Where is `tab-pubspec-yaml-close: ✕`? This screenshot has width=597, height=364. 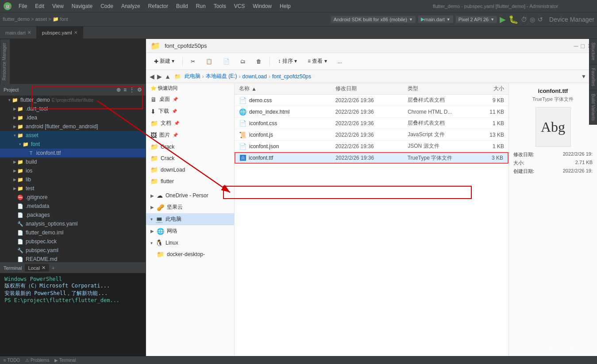
tab-pubspec-yaml-close: ✕ is located at coordinates (76, 33).